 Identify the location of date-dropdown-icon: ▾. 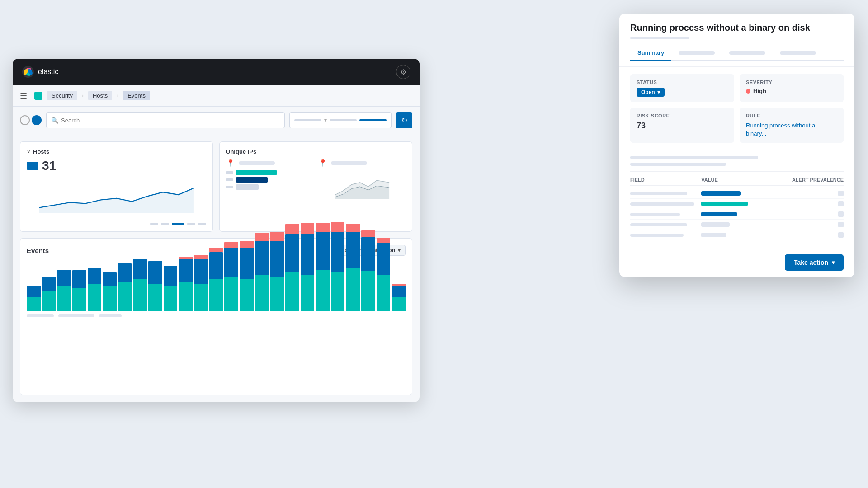
(326, 120).